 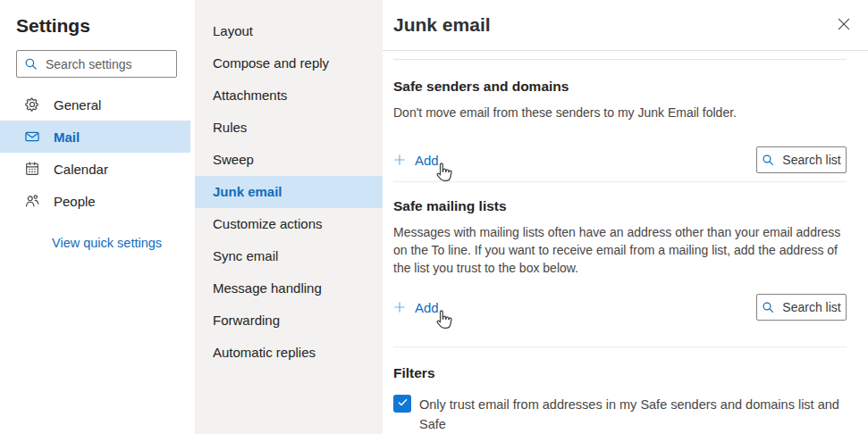 I want to click on nav-item-compose-and-reply: Compose and reply, so click(x=289, y=63).